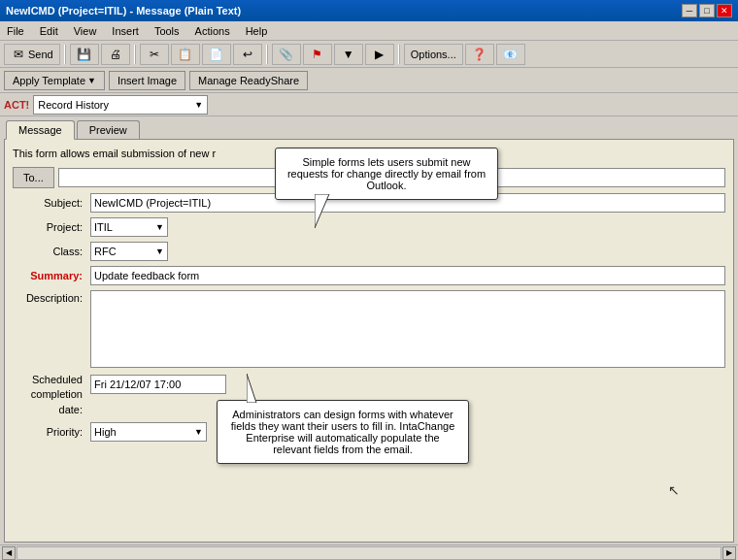 This screenshot has width=738, height=560. I want to click on insert-image-label: Insert Image, so click(148, 81).